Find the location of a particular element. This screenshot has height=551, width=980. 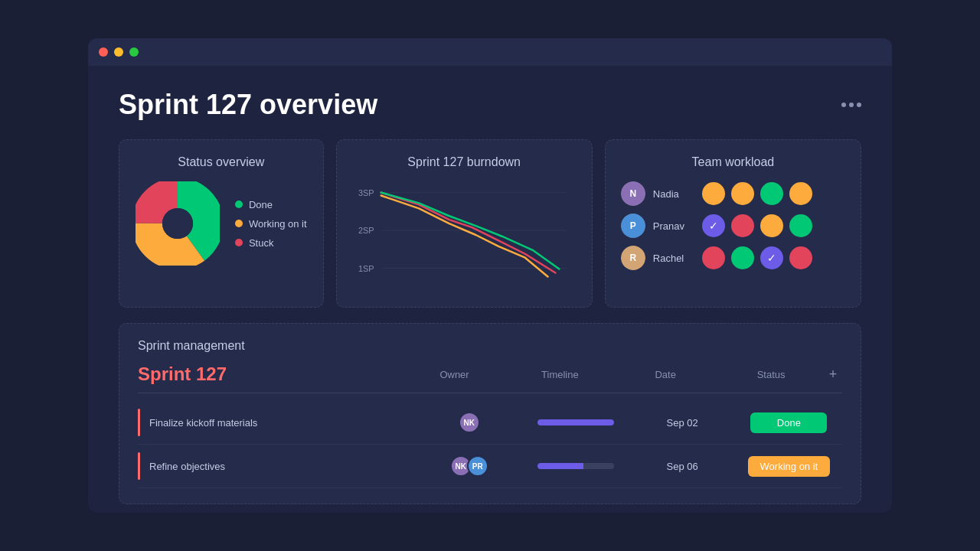

task-date-2: Sep 06 is located at coordinates (683, 467).